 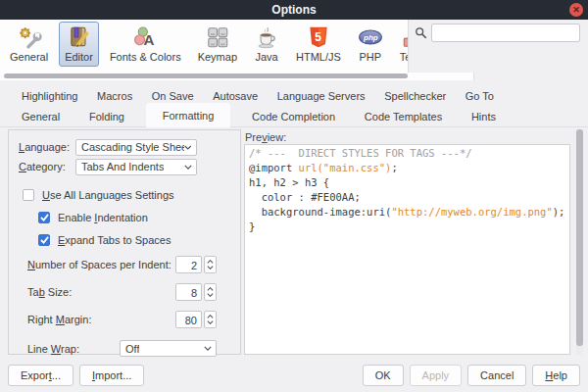 I want to click on help-button: Help, so click(x=557, y=375).